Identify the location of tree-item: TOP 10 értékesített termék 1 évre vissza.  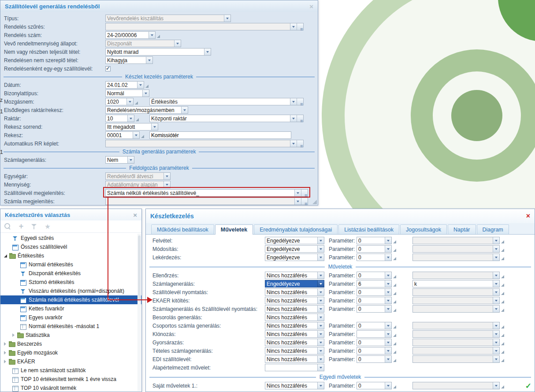
(71, 379).